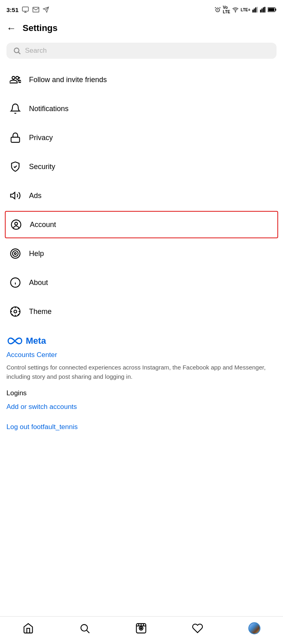 This screenshot has width=283, height=644. Describe the element at coordinates (141, 628) in the screenshot. I see `reels-icon` at that location.